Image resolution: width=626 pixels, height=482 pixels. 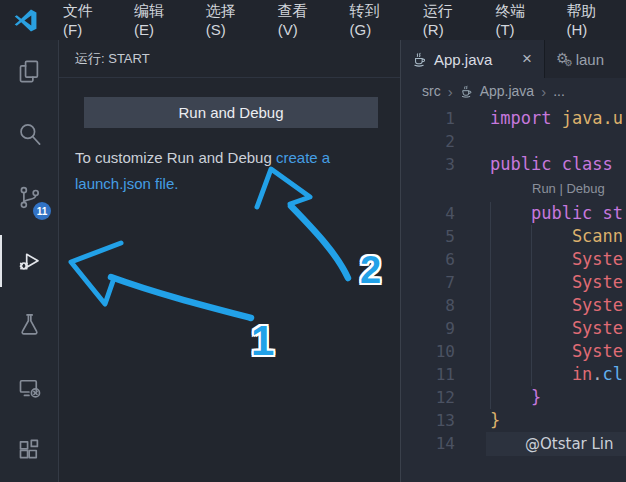 What do you see at coordinates (590, 60) in the screenshot?
I see `tab-label: laun` at bounding box center [590, 60].